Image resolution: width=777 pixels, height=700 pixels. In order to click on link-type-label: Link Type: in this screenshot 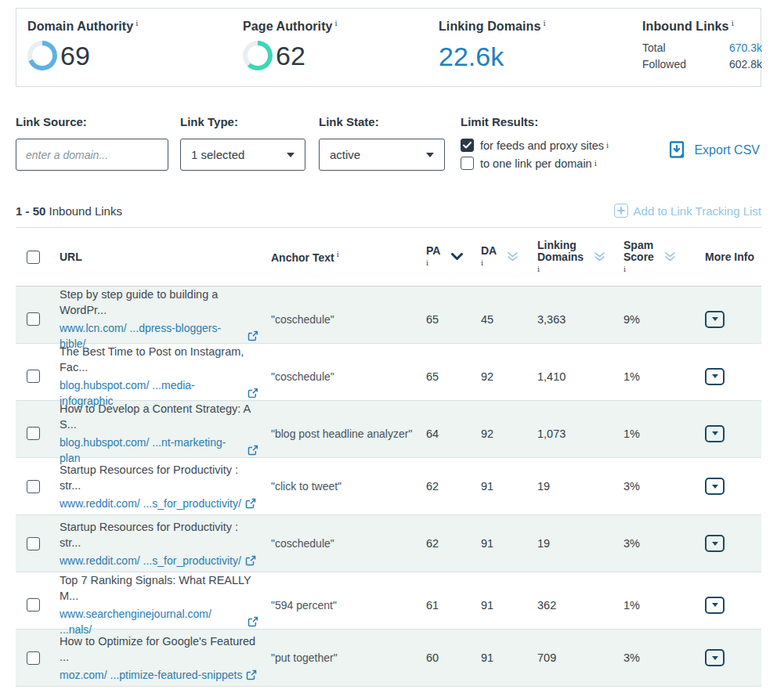, I will do `click(243, 122)`.